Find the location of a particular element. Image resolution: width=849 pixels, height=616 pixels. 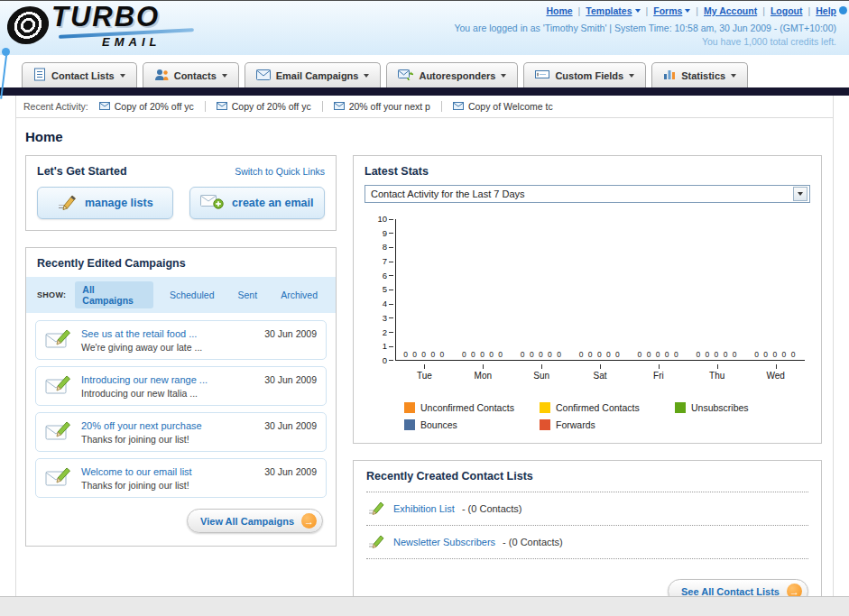

switch-quick-links-link: Switch to Quick Links is located at coordinates (280, 171).